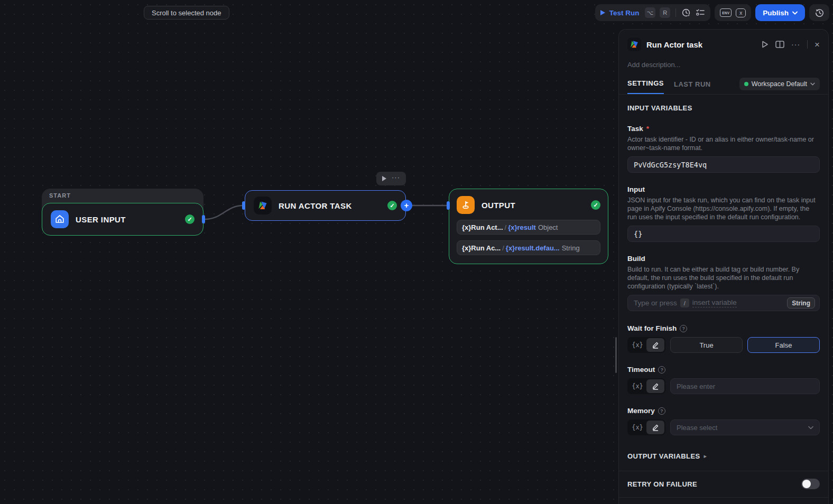 The width and height of the screenshot is (833, 504). Describe the element at coordinates (127, 220) in the screenshot. I see `user-input-node-title: USER INPUT` at that location.